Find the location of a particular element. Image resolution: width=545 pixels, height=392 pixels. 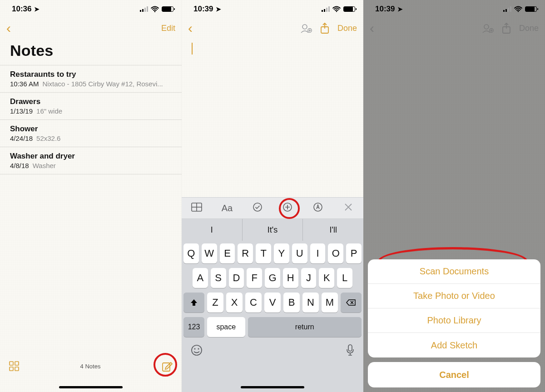

format-toolbar: Aa is located at coordinates (272, 208).